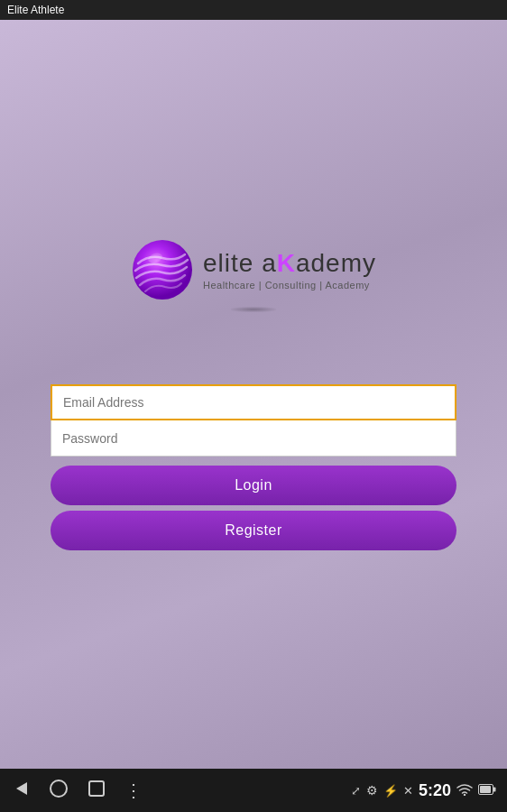 This screenshot has height=812, width=507. I want to click on status-bar: ⋮ ⤢ ⚙ ⚡ ✕ 5:20, so click(254, 790).